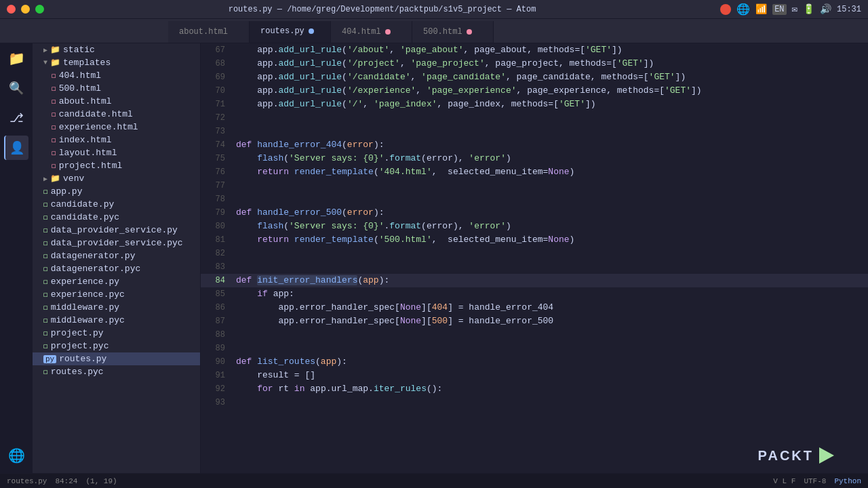 The height and width of the screenshot is (488, 868). I want to click on chrome-icon: 🌐, so click(743, 9).